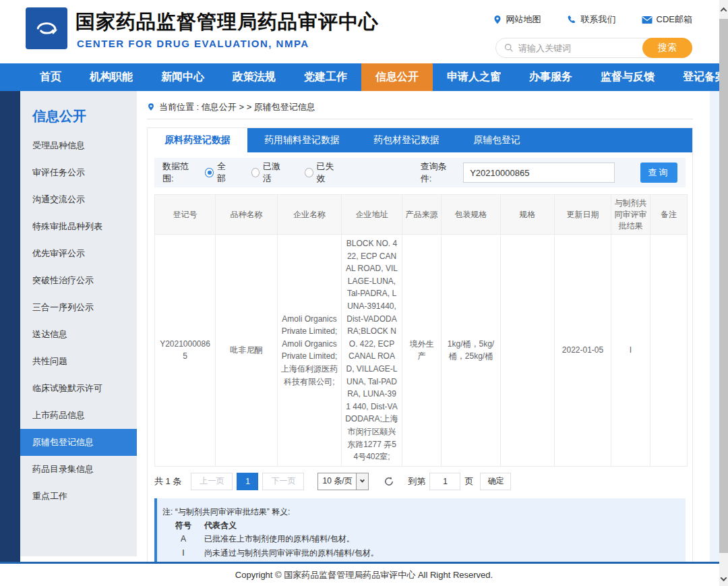  I want to click on nav-item-org: 机构职能, so click(111, 77).